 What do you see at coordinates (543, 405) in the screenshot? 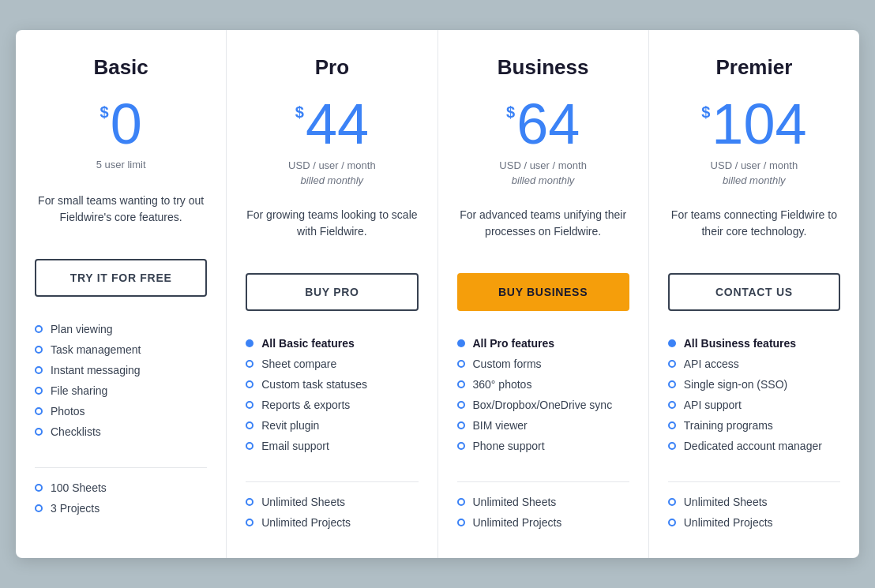
I see `feature-label: Box/Dropbox/OneDrive sync` at bounding box center [543, 405].